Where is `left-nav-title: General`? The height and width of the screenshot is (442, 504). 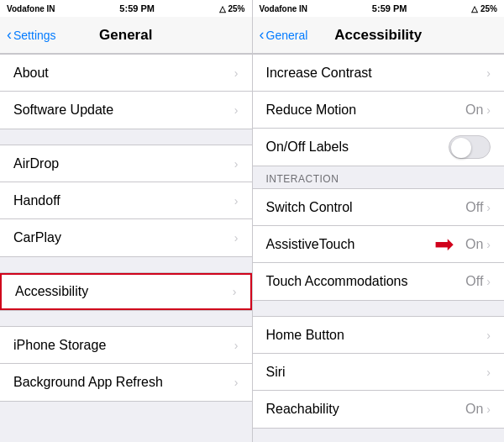 left-nav-title: General is located at coordinates (126, 35).